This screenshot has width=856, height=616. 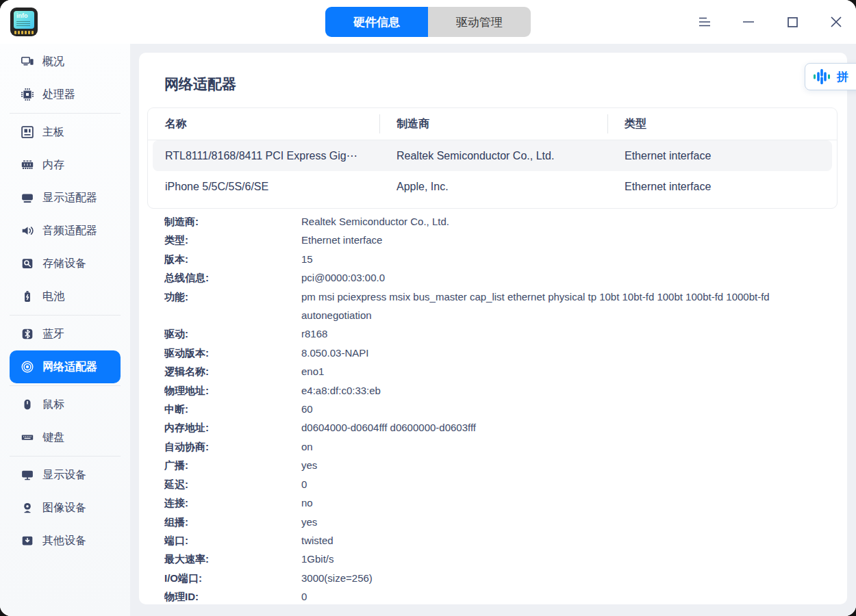 What do you see at coordinates (233, 446) in the screenshot?
I see `detail-label: 自动协商:` at bounding box center [233, 446].